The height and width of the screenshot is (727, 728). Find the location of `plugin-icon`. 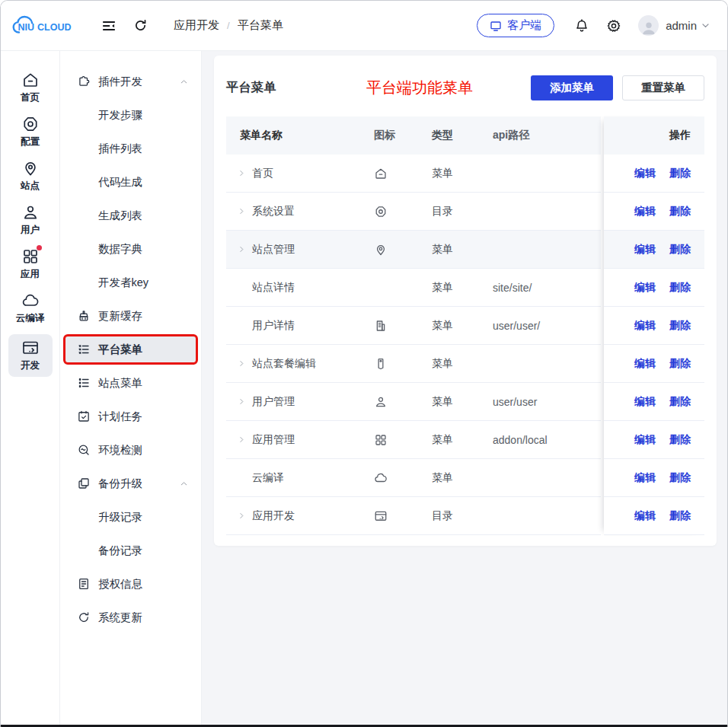

plugin-icon is located at coordinates (84, 81).